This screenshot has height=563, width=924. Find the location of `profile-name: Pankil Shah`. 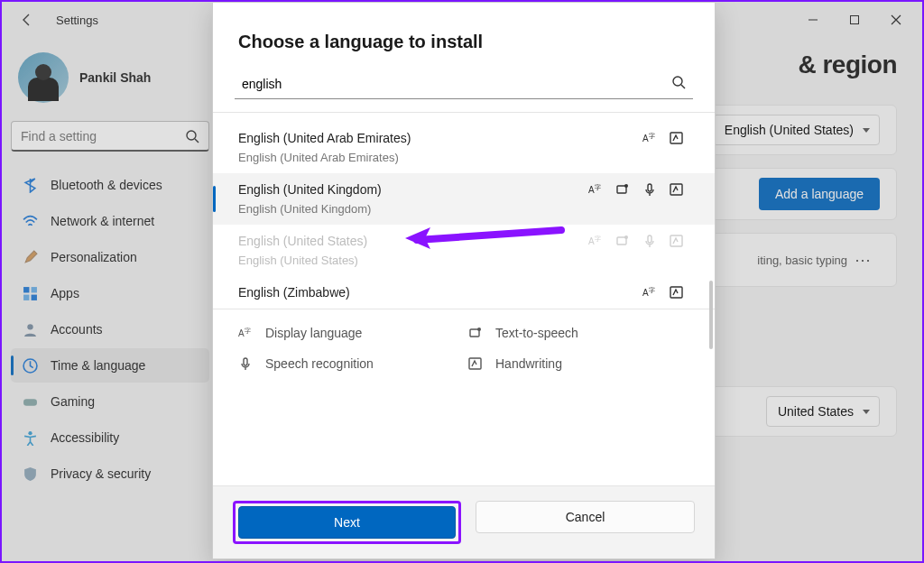

profile-name: Pankil Shah is located at coordinates (116, 78).